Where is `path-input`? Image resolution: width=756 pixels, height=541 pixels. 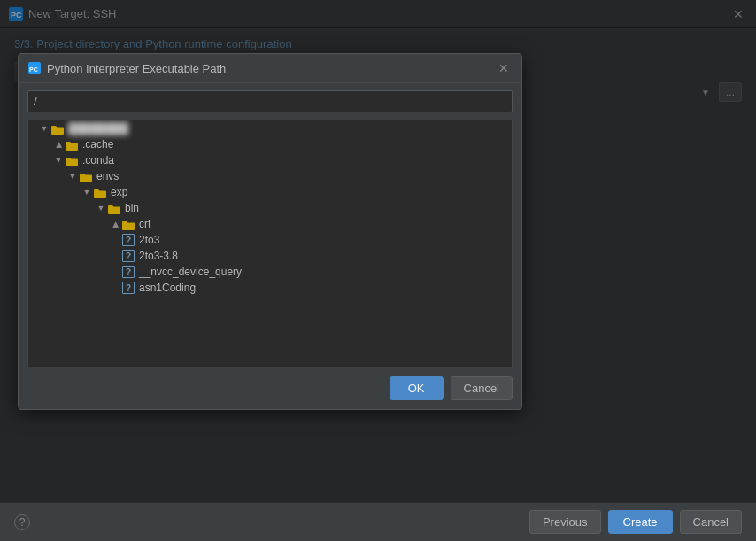 path-input is located at coordinates (270, 101).